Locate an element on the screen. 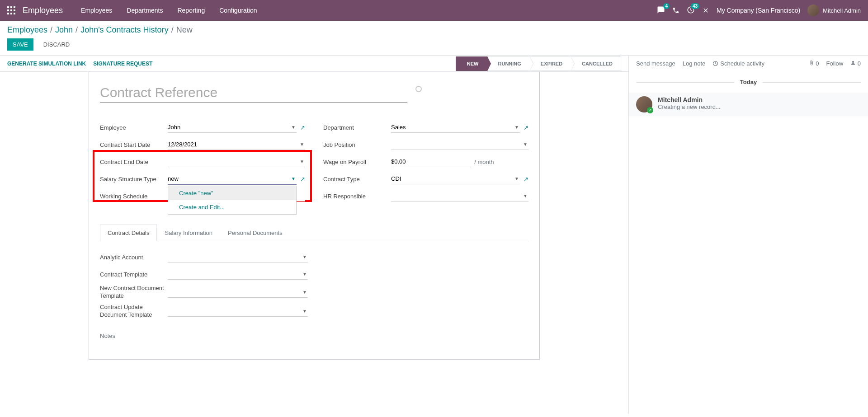  status-running: RUNNING is located at coordinates (509, 64).